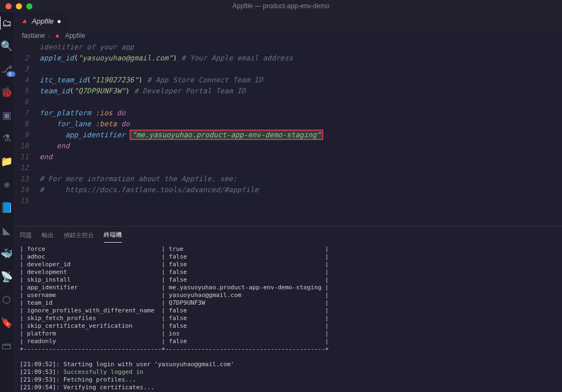 The width and height of the screenshot is (562, 392). I want to click on panel-tab-terminal: 終端機, so click(113, 235).